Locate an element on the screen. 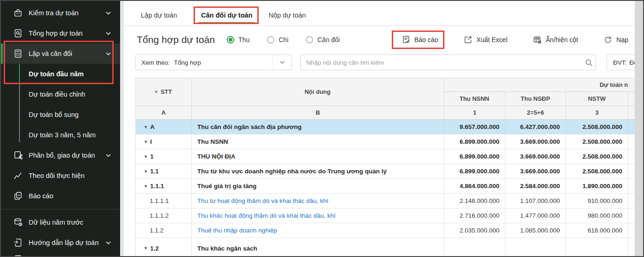 Image resolution: width=644 pixels, height=257 pixels. refresh-icon is located at coordinates (608, 40).